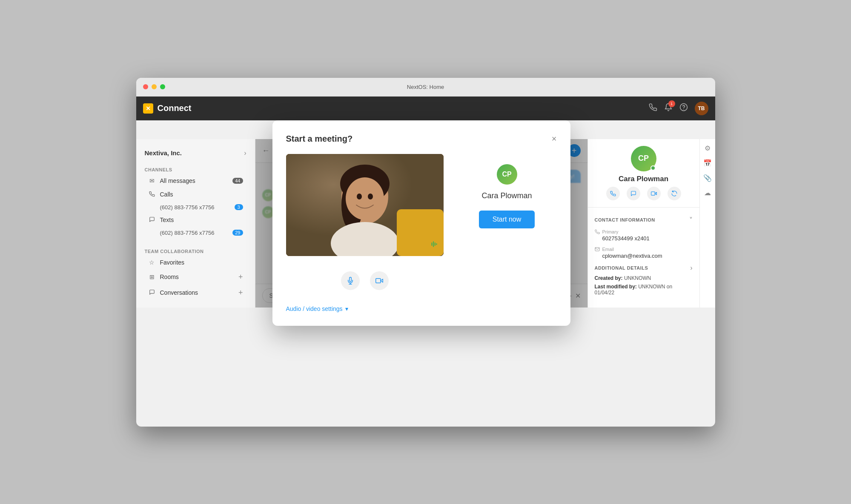 This screenshot has height=504, width=851. Describe the element at coordinates (708, 148) in the screenshot. I see `settings-panel-icon: ⚙` at that location.